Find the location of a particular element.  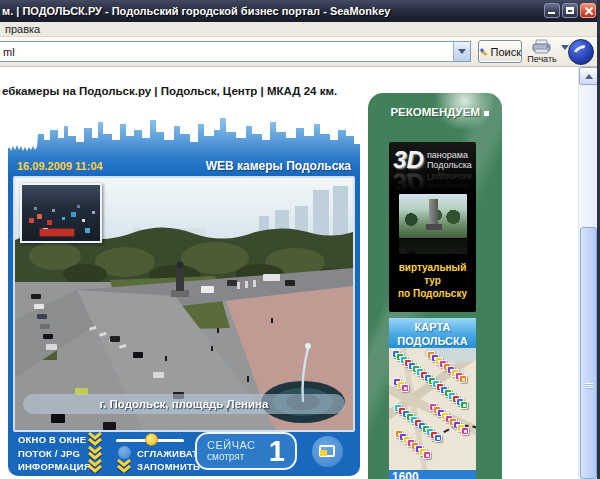

close-button is located at coordinates (588, 10).